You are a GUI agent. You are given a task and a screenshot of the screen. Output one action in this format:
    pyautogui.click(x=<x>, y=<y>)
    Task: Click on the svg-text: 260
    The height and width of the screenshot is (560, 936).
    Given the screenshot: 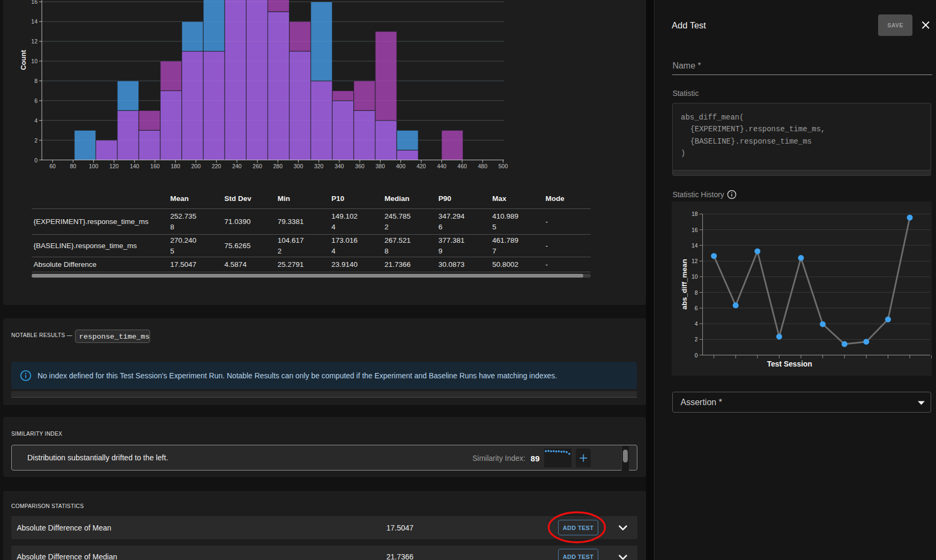 What is the action you would take?
    pyautogui.click(x=257, y=166)
    